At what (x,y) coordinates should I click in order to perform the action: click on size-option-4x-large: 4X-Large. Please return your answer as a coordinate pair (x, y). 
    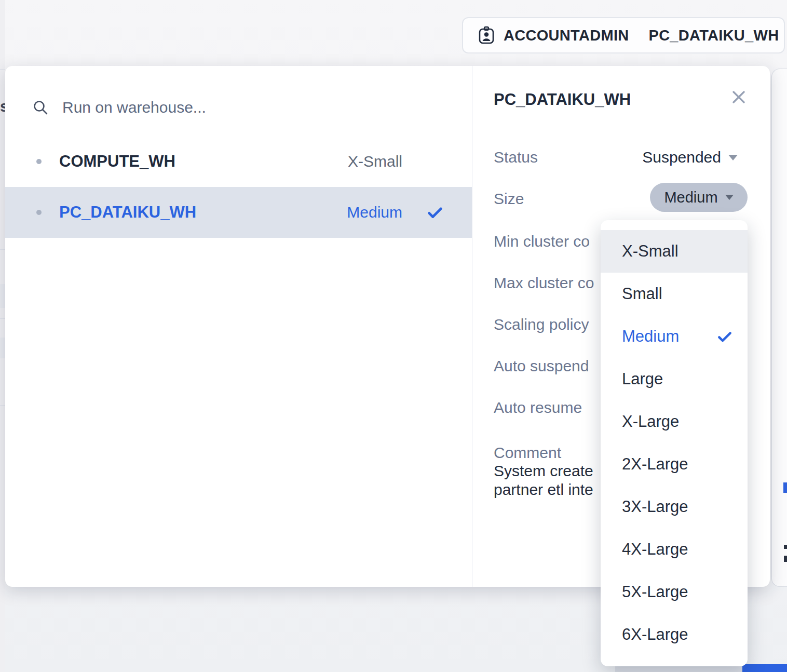
    Looking at the image, I should click on (674, 549).